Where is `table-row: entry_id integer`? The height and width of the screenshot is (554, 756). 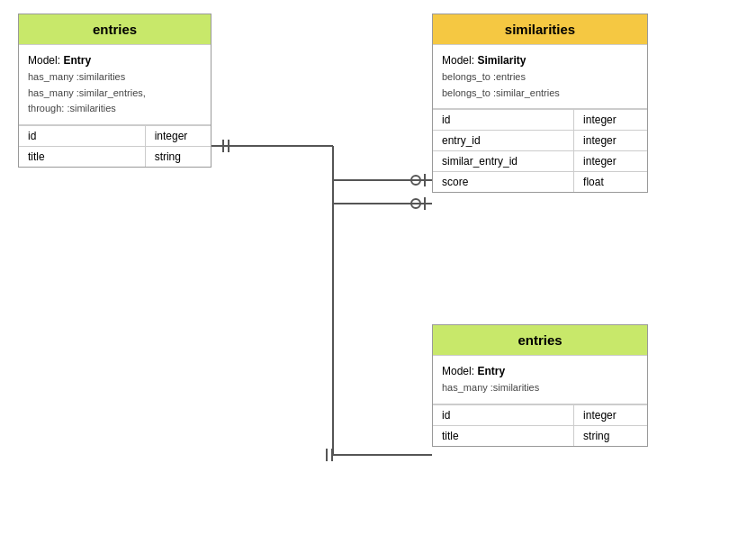 table-row: entry_id integer is located at coordinates (540, 141).